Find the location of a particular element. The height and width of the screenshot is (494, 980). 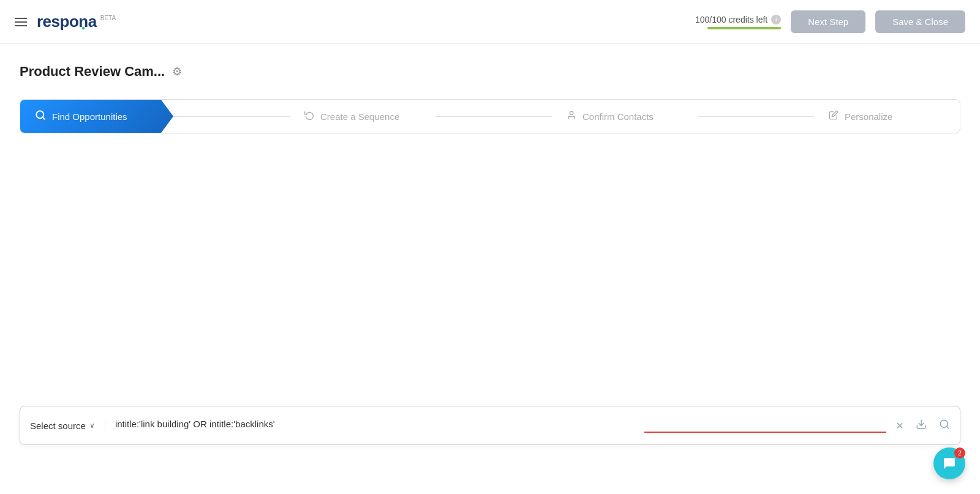

header-right: 100/100 credits left i Next Step Save & … is located at coordinates (831, 22).